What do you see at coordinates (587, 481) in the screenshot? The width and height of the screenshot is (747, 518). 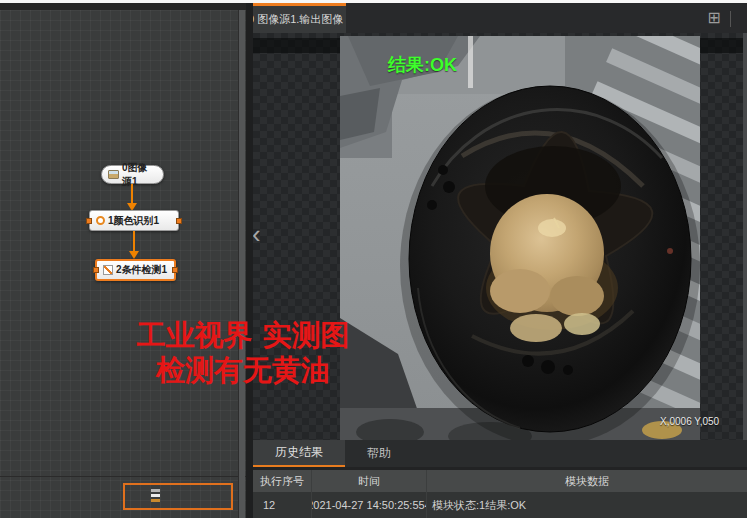 I see `col-header-module-data: 模块数据` at bounding box center [587, 481].